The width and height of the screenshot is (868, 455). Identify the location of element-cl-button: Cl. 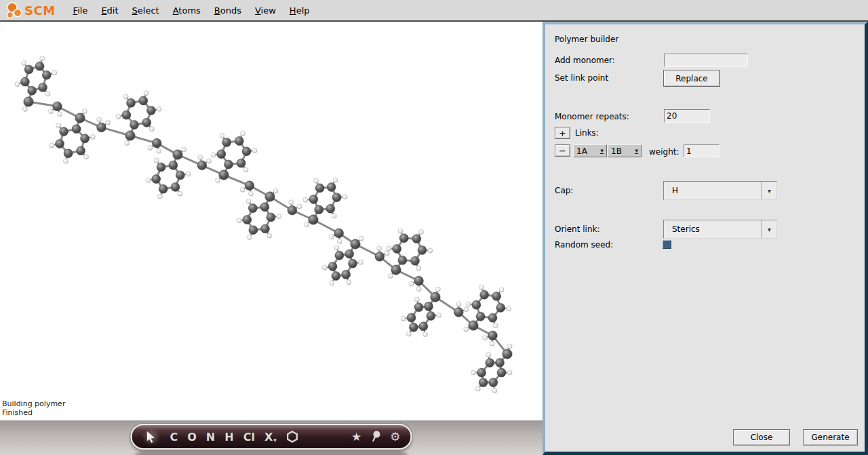
(250, 437).